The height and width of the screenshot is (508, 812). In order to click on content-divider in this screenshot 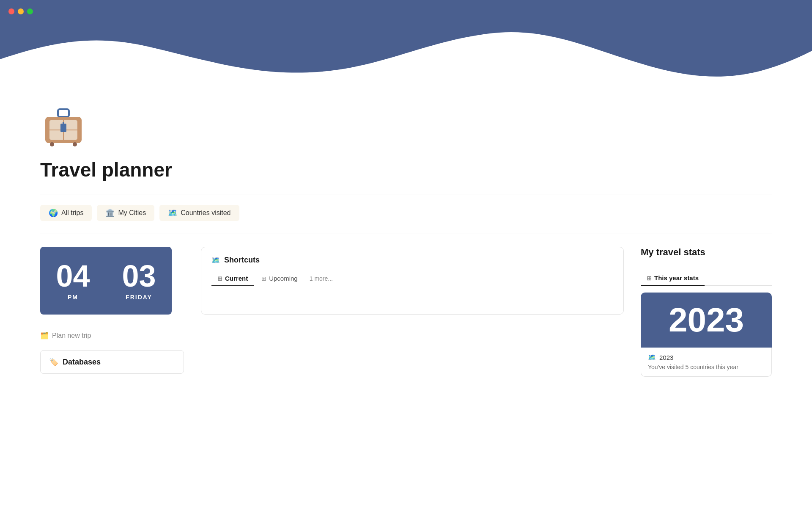, I will do `click(406, 234)`.